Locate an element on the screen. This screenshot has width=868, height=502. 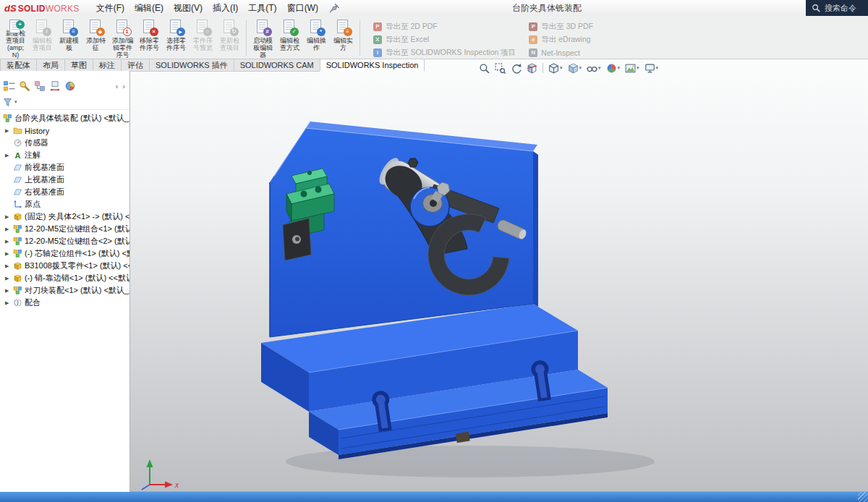
tab-evaluate: 评估 is located at coordinates (135, 65).